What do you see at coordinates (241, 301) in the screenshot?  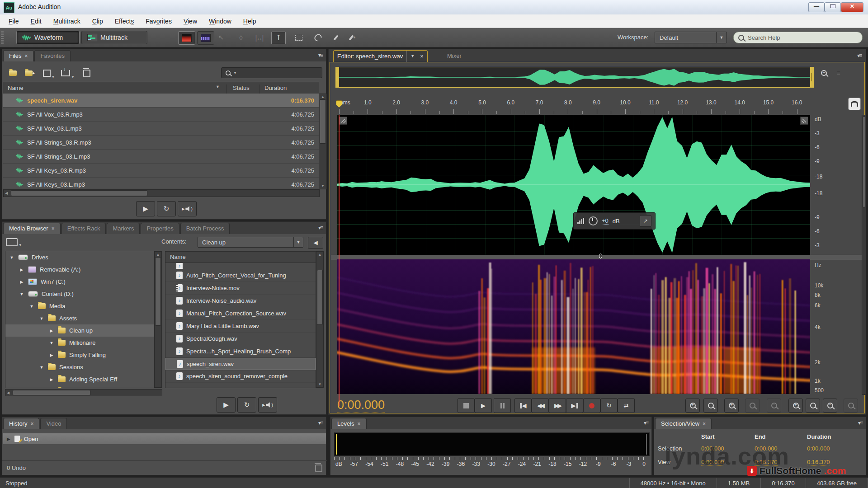 I see `media-list-item: ♪ Interview-Noise_audio.wav` at bounding box center [241, 301].